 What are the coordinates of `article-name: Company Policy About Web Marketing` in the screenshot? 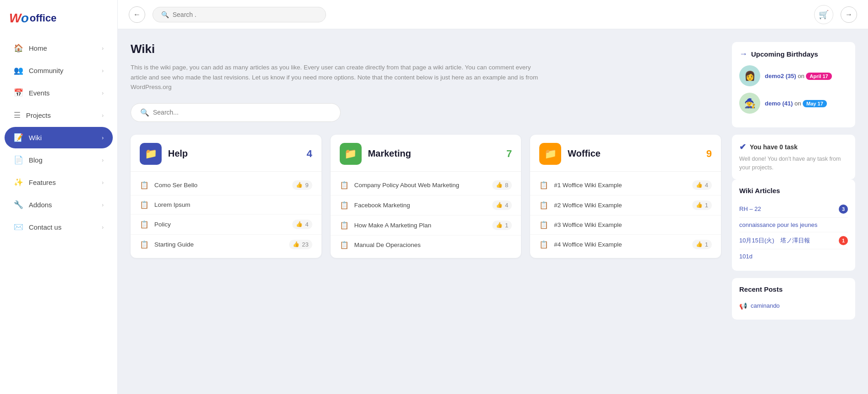 It's located at (421, 185).